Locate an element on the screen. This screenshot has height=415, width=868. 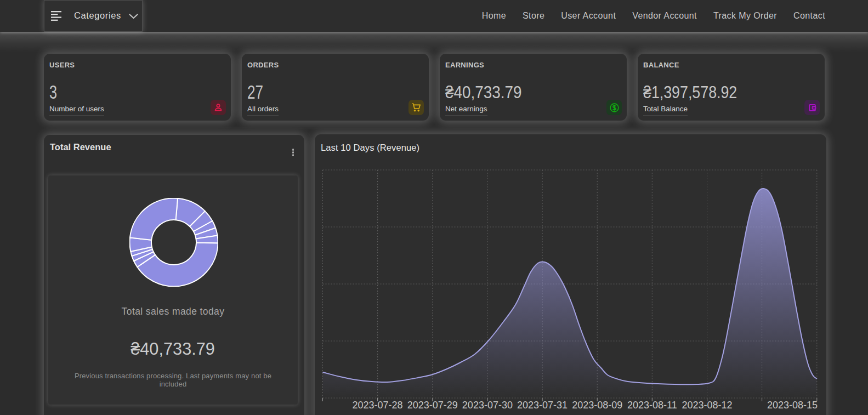
svg-text: 2023-07-30 is located at coordinates (487, 405).